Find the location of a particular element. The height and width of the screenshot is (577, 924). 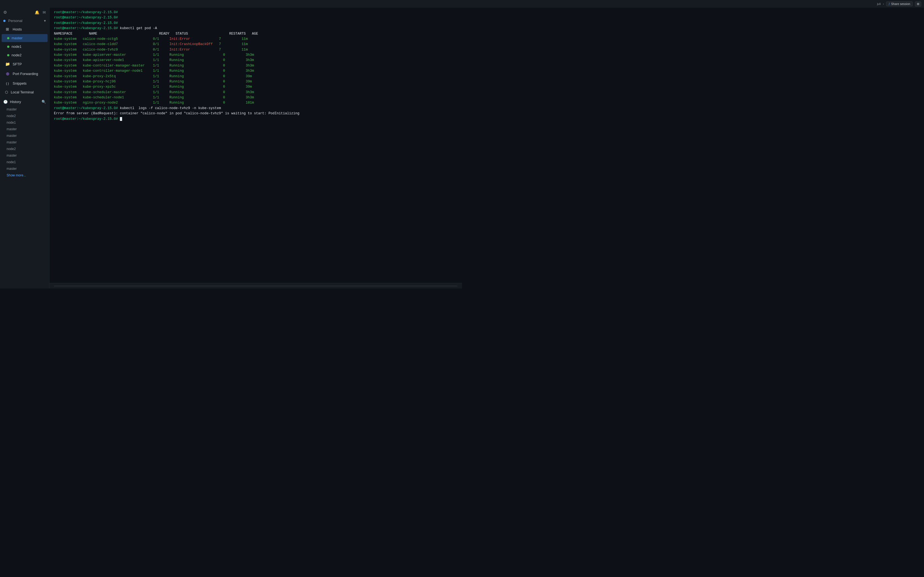

sidebar-item-snippets: { } Snippets is located at coordinates (24, 83).